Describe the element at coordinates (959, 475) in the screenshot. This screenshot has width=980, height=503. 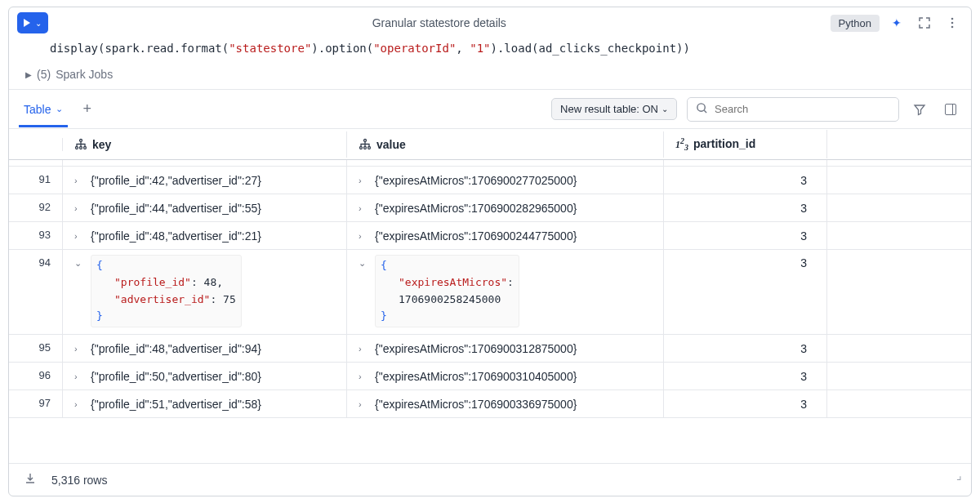
I see `resize-corner-icon: ⌟` at that location.